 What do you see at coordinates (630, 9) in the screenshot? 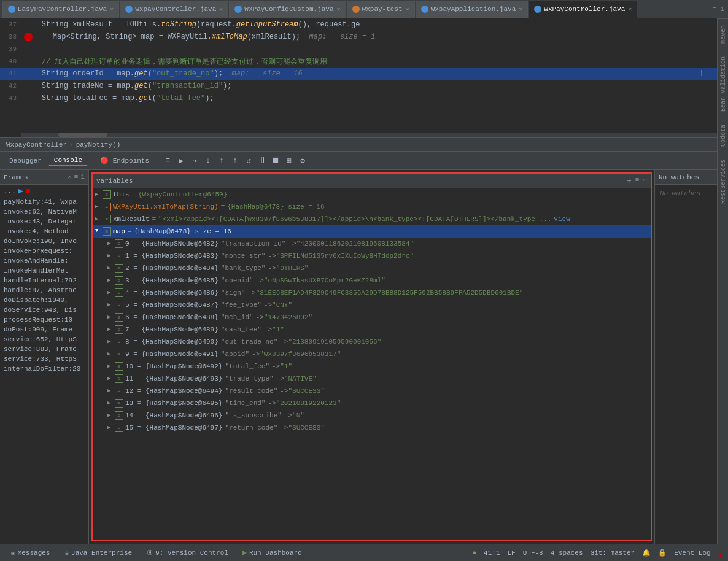
I see `tab-close-5: ✕` at bounding box center [630, 9].